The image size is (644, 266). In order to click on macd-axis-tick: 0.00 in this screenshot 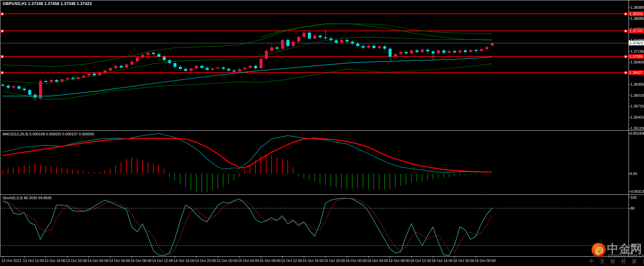, I will do `click(633, 174)`.